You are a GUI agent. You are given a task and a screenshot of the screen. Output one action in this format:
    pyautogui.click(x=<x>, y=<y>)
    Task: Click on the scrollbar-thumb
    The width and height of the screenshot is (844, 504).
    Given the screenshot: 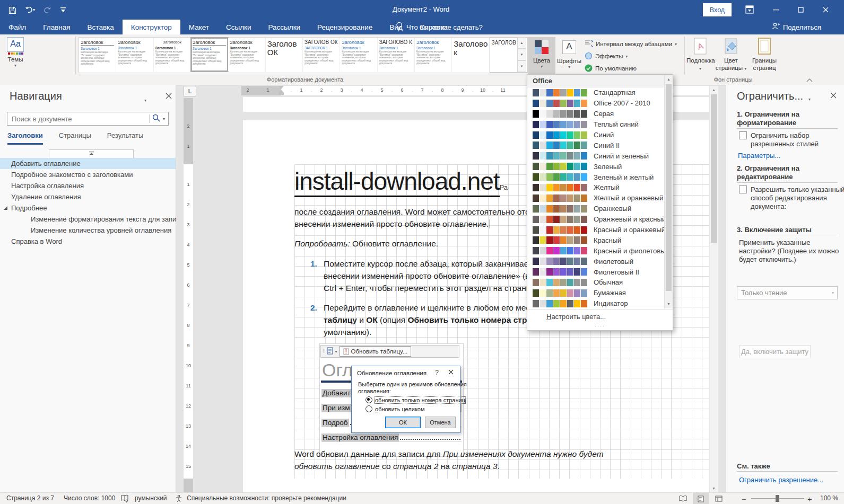 What is the action you would take?
    pyautogui.click(x=714, y=169)
    